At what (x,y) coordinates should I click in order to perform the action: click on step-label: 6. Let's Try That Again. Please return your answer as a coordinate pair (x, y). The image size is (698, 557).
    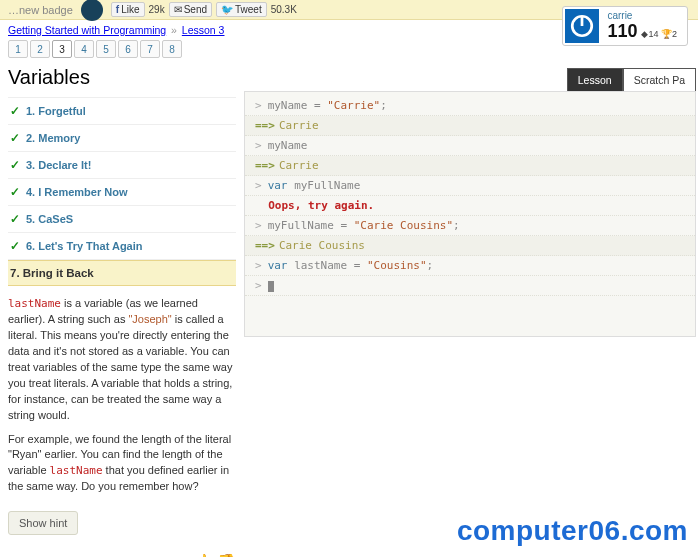
    Looking at the image, I should click on (84, 246).